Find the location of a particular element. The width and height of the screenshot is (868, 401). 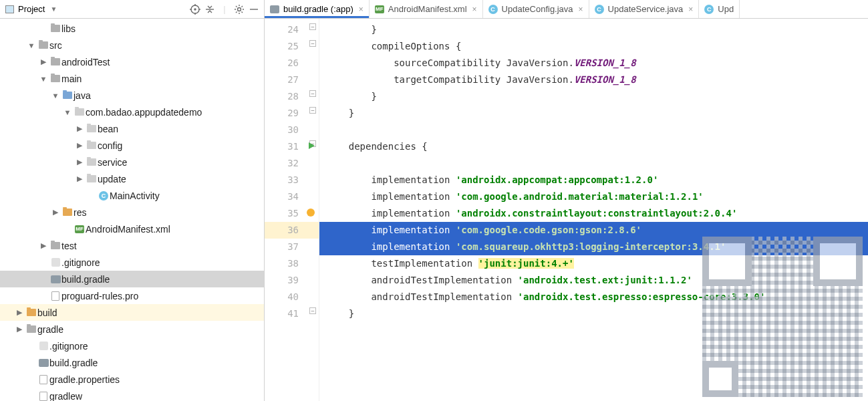

tab-label: build.gradle (:app) is located at coordinates (318, 9).